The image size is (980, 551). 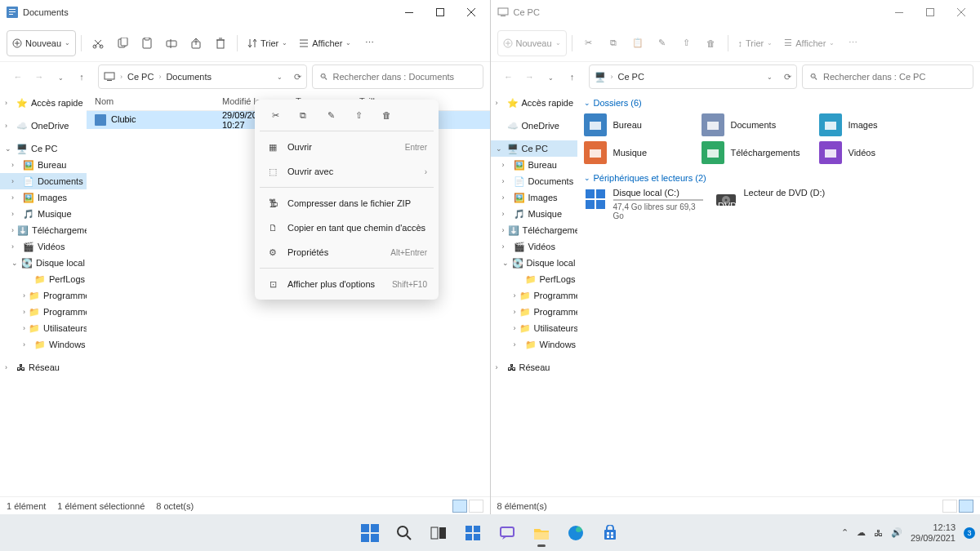 I want to click on drive-c: Disque local (C:) 47,4 Go libres sur 69,…, so click(x=646, y=204).